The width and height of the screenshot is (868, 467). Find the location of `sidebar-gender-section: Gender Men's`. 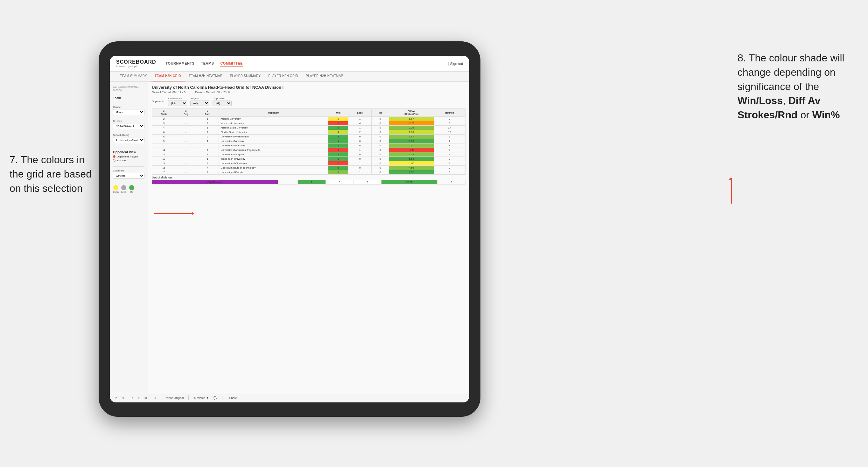

sidebar-gender-section: Gender Men's is located at coordinates (129, 111).